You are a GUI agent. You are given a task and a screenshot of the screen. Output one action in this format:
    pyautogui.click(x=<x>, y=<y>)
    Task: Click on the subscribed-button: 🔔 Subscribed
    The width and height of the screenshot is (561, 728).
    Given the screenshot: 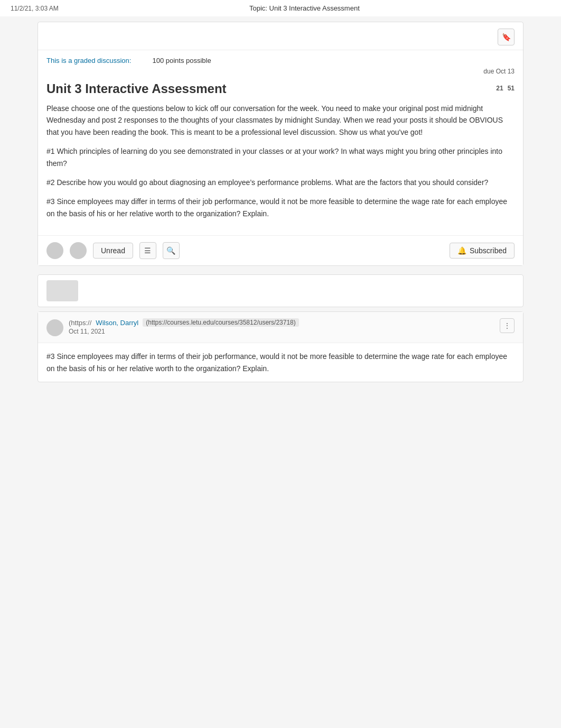 What is the action you would take?
    pyautogui.click(x=482, y=251)
    